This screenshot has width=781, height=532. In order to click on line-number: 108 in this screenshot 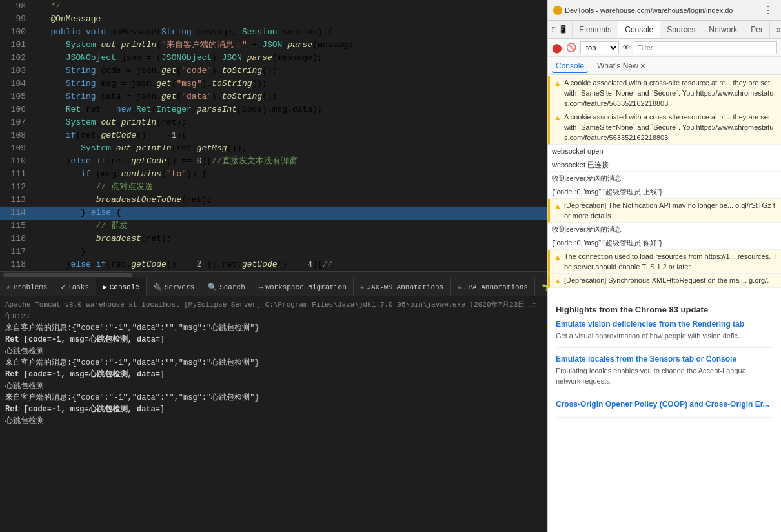, I will do `click(16, 136)`.